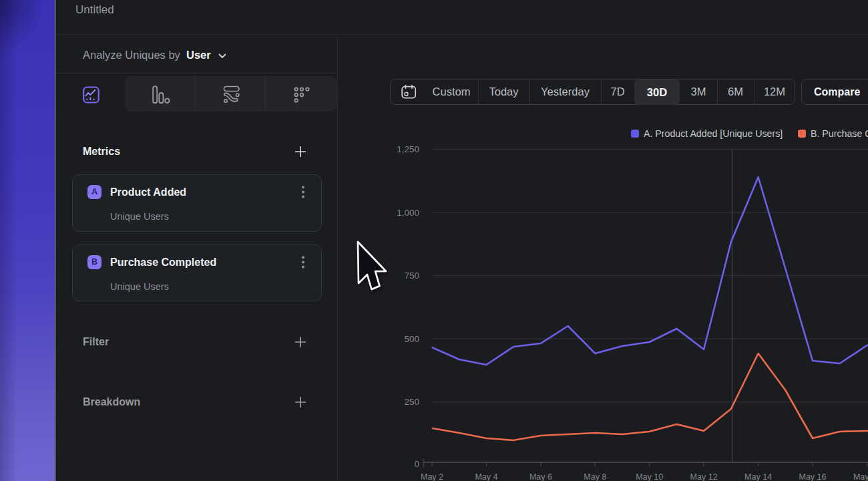  I want to click on svg-text: May 18, so click(861, 477).